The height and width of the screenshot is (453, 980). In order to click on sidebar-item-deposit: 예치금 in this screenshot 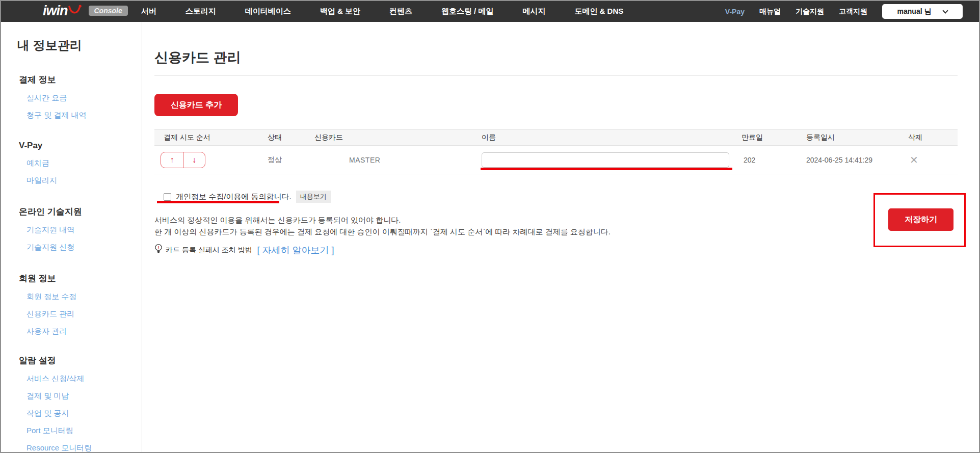, I will do `click(84, 163)`.